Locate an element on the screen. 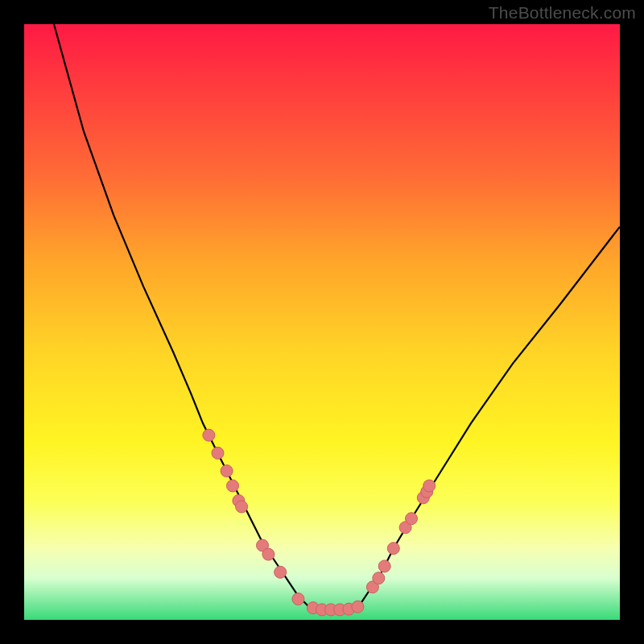 Image resolution: width=644 pixels, height=644 pixels. watermark-text: TheBottleneck.com is located at coordinates (562, 13).